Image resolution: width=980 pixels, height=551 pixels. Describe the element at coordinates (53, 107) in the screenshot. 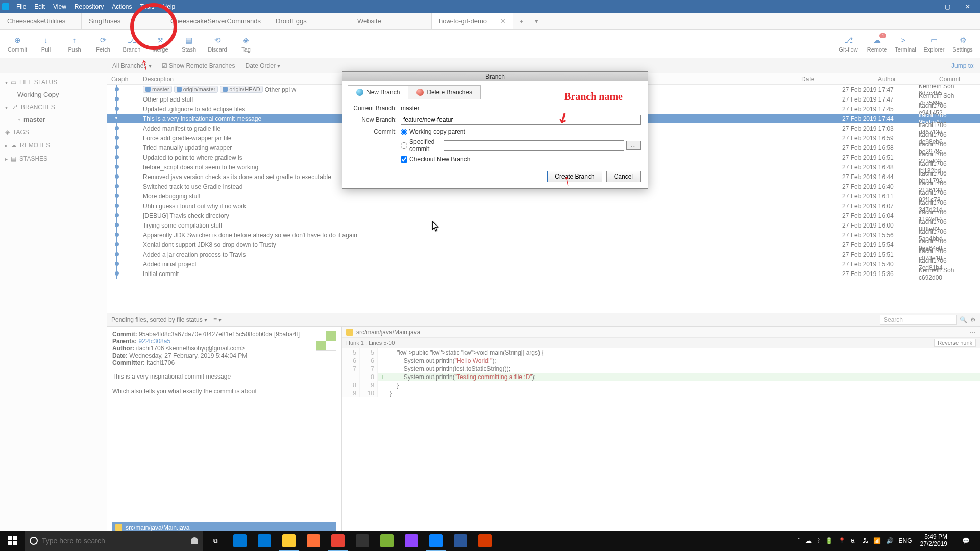

I see `sidebar-branches: ▾⎇BRANCHES` at that location.